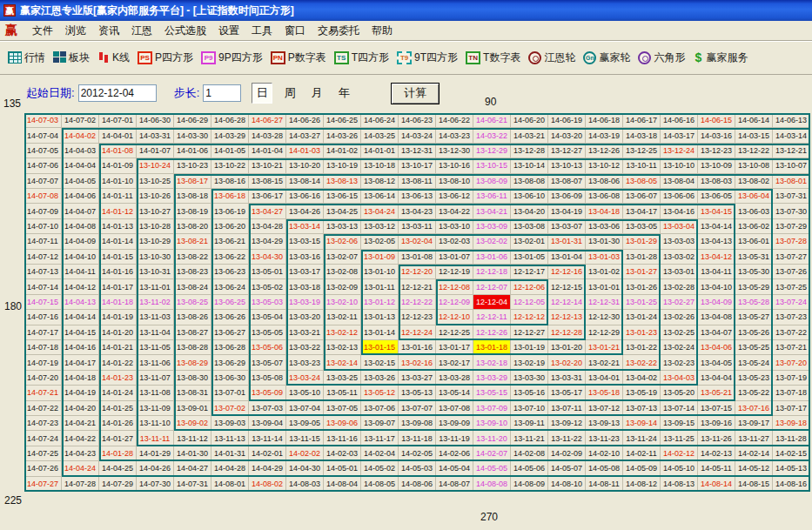  I want to click on date-cell: 13-10-26, so click(155, 197).